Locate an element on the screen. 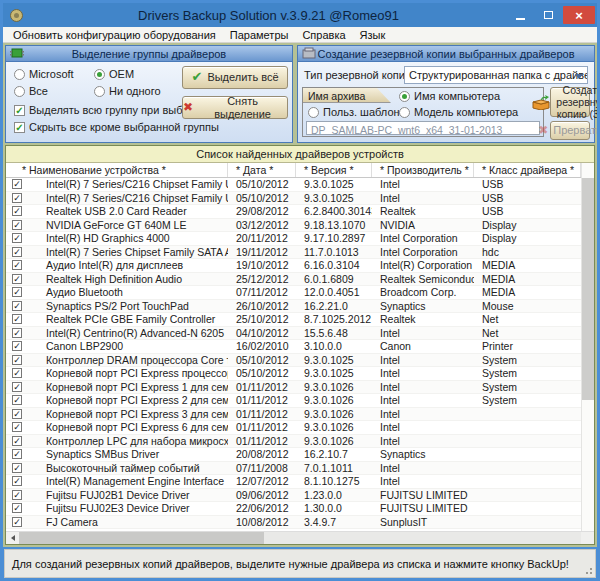  scroll-left-icon is located at coordinates (12, 538).